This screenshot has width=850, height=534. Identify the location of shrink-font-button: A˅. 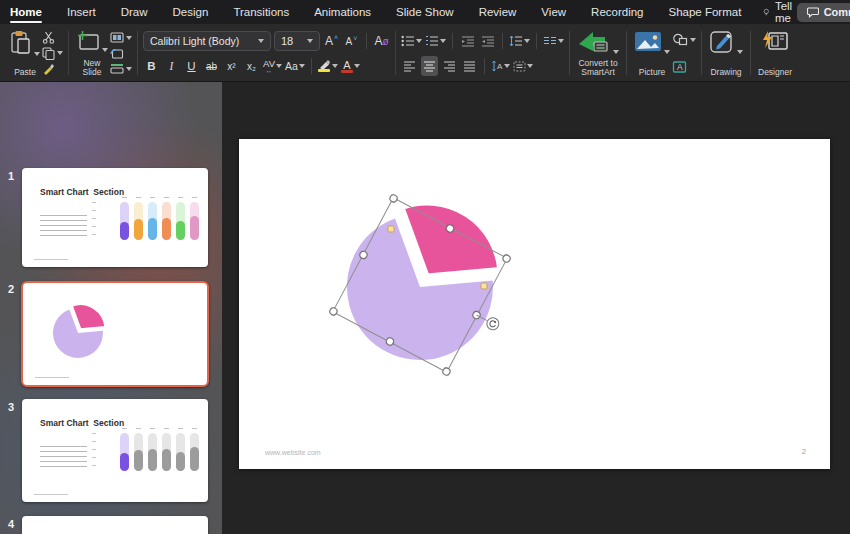
(352, 41).